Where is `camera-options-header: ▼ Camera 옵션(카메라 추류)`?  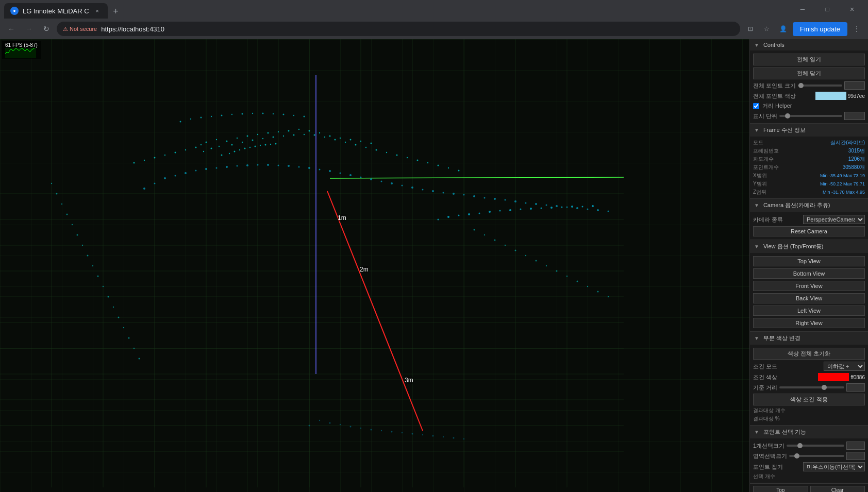
camera-options-header: ▼ Camera 옵션(카메라 추류) is located at coordinates (809, 205).